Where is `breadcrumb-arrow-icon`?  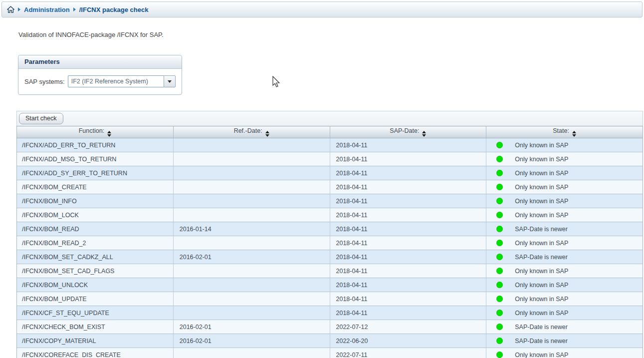 breadcrumb-arrow-icon is located at coordinates (75, 9).